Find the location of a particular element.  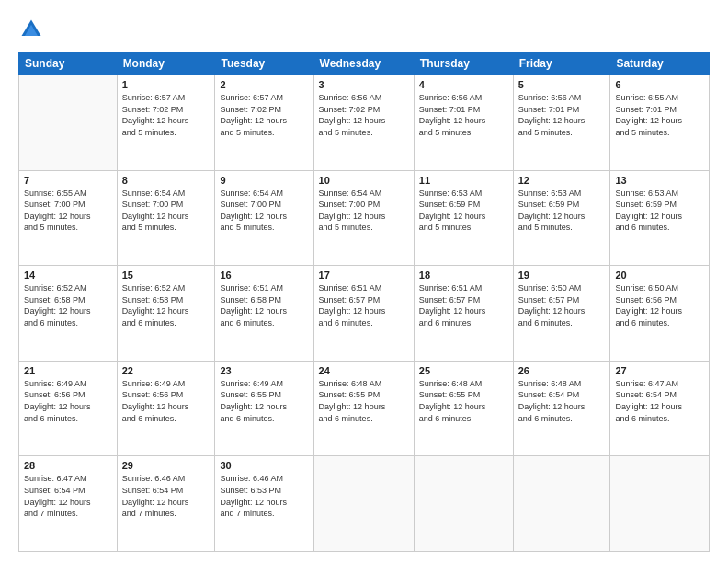

day-header-friday: Friday is located at coordinates (562, 64).